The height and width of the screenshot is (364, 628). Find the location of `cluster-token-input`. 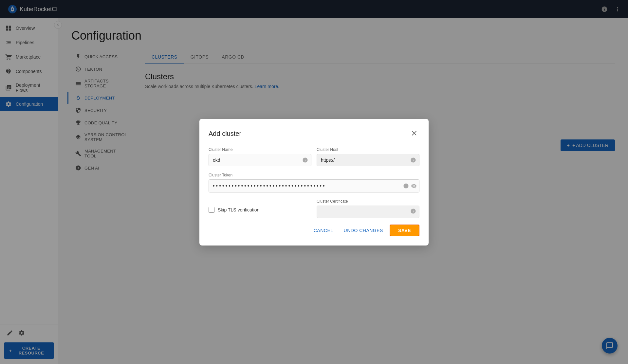

cluster-token-input is located at coordinates (314, 186).